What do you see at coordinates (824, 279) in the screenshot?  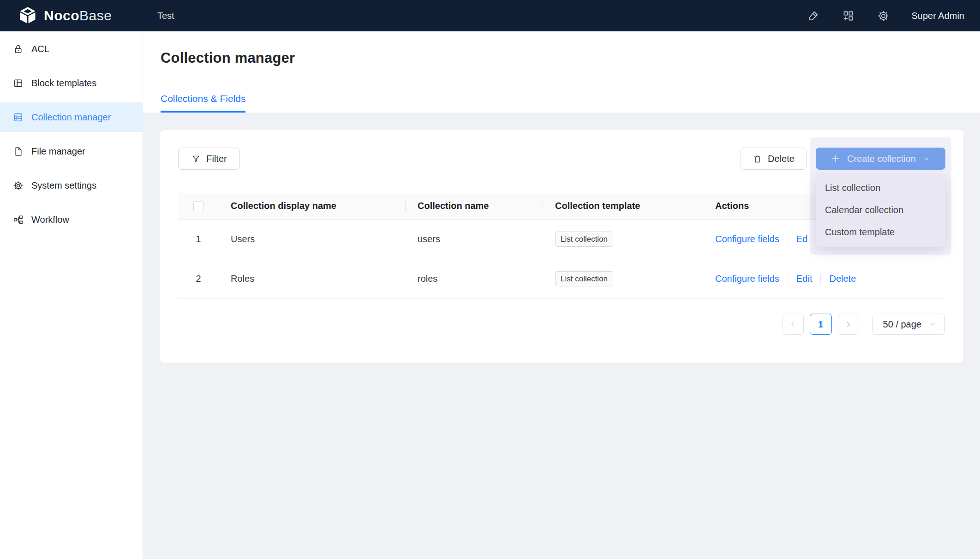 I see `cell-actions: Configure fields Edit Delete` at bounding box center [824, 279].